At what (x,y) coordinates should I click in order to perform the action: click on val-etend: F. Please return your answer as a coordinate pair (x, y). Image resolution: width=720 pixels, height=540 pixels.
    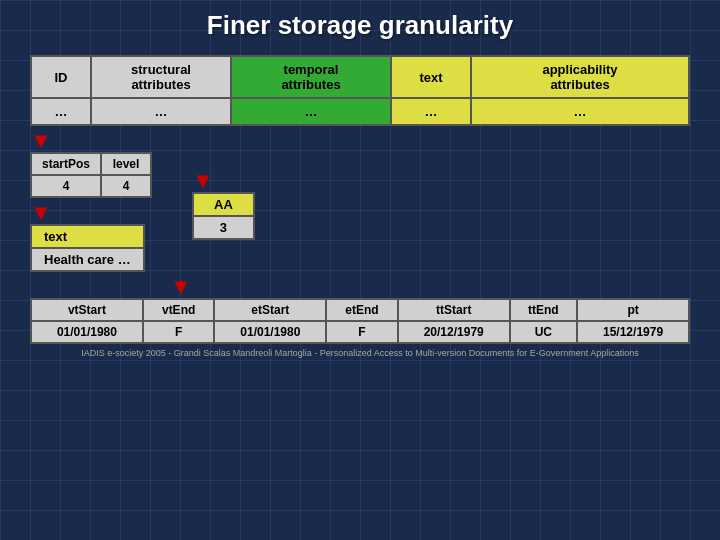
    Looking at the image, I should click on (362, 332).